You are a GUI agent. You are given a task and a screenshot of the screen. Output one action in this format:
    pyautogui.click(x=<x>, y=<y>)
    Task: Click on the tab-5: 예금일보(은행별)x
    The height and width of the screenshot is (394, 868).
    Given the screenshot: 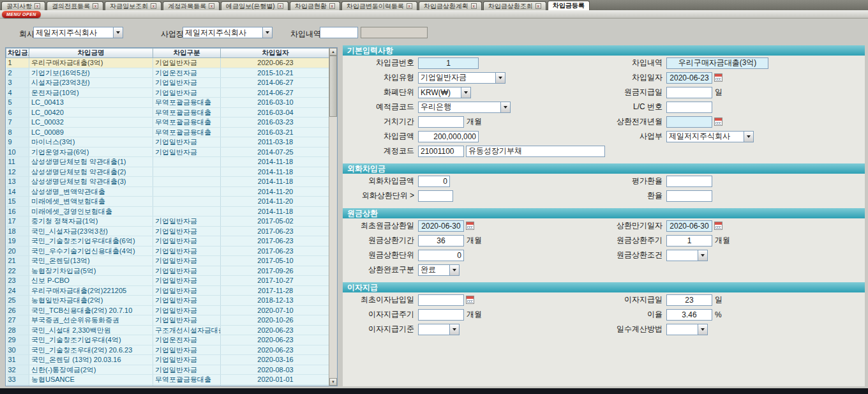 What is the action you would take?
    pyautogui.click(x=255, y=6)
    